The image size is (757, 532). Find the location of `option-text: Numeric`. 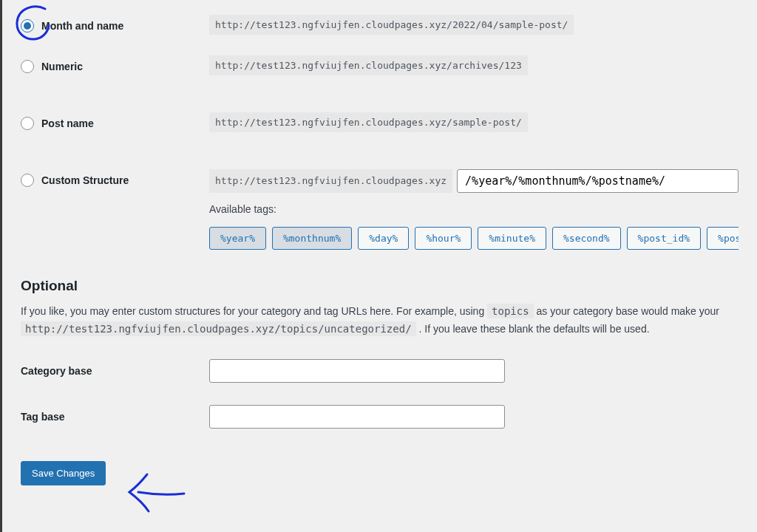

option-text: Numeric is located at coordinates (62, 66).